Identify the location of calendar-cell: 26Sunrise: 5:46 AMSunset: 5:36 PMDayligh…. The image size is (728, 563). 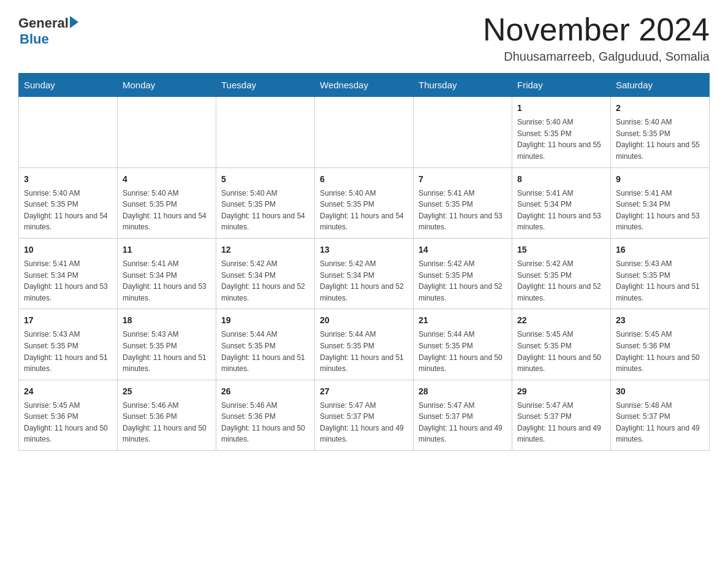
(266, 415).